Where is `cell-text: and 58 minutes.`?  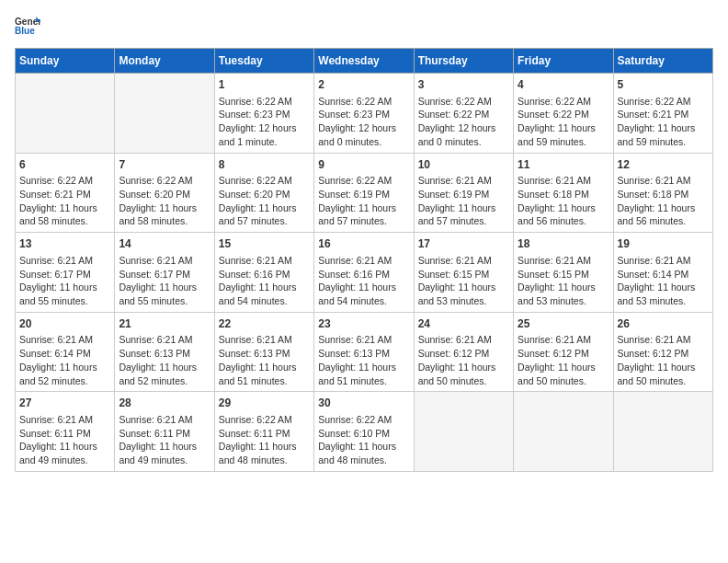 cell-text: and 58 minutes. is located at coordinates (64, 221).